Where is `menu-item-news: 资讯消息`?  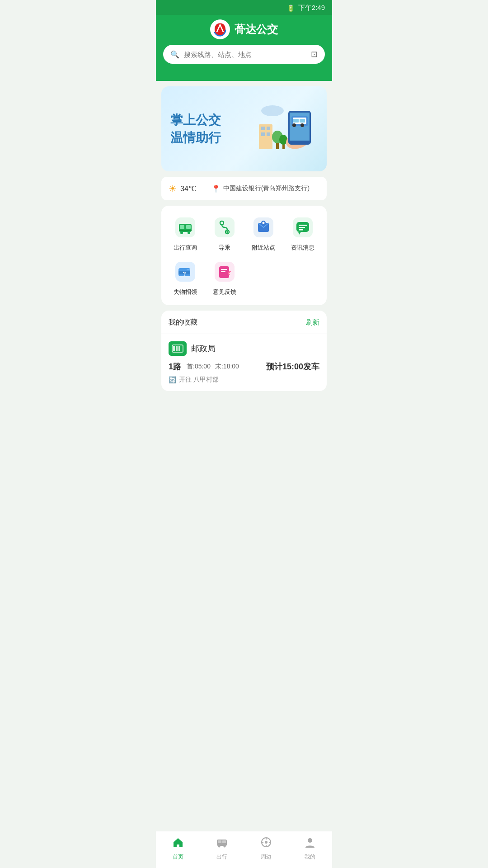 menu-item-news: 资讯消息 is located at coordinates (303, 233).